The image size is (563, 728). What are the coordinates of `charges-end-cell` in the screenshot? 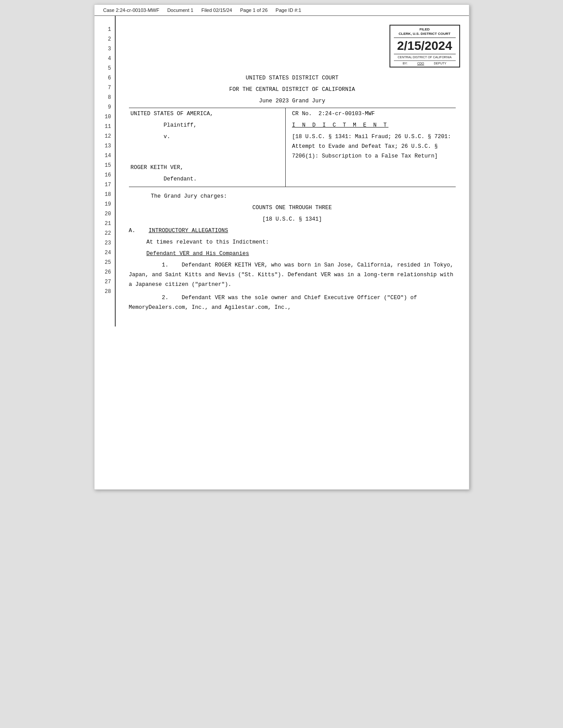 It's located at (371, 180).